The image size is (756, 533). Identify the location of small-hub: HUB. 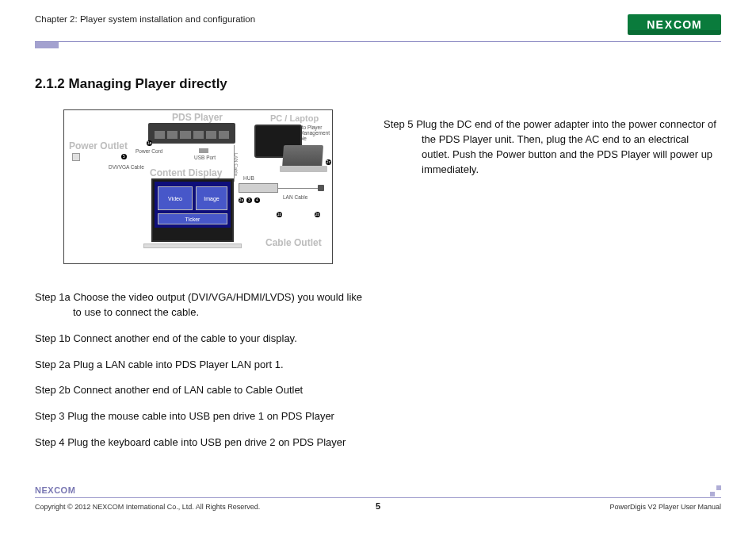
(249, 178).